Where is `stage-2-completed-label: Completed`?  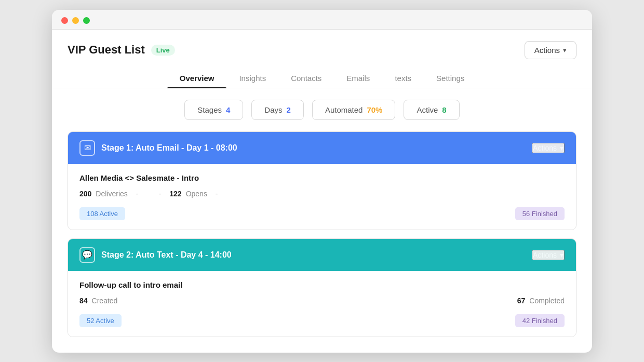
stage-2-completed-label: Completed is located at coordinates (547, 301).